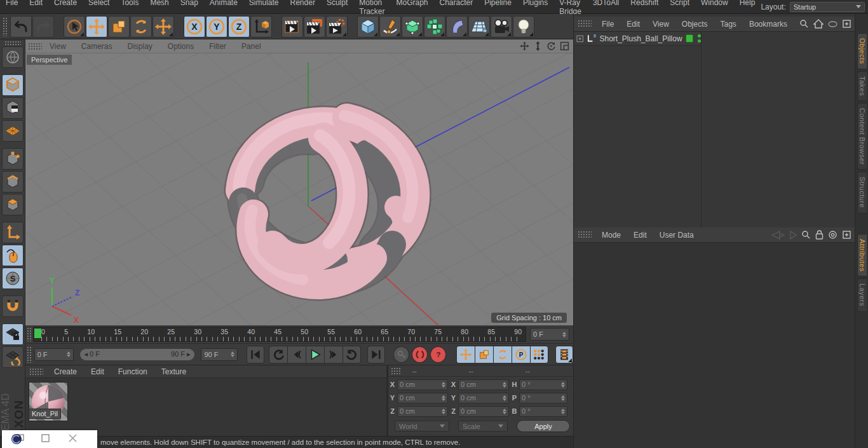  Describe the element at coordinates (637, 39) in the screenshot. I see `object-row: 0 Short_Plush_Ball_Pillow` at that location.